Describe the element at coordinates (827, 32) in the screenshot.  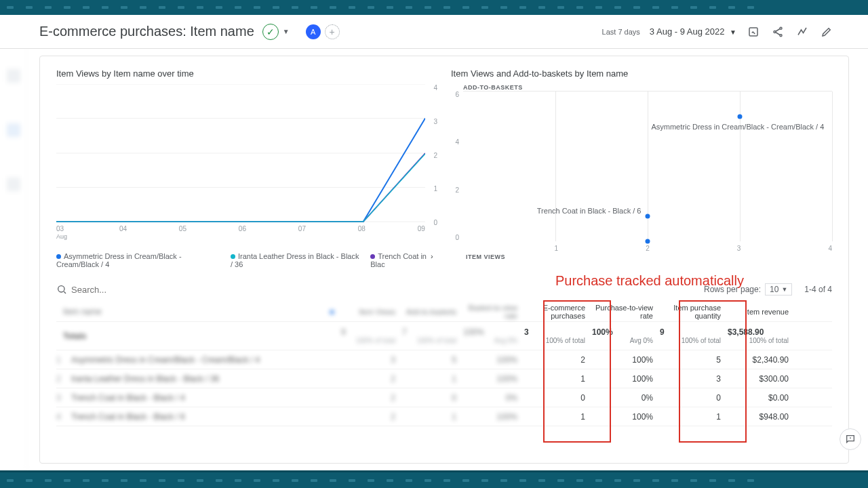
I see `edit-icon` at that location.